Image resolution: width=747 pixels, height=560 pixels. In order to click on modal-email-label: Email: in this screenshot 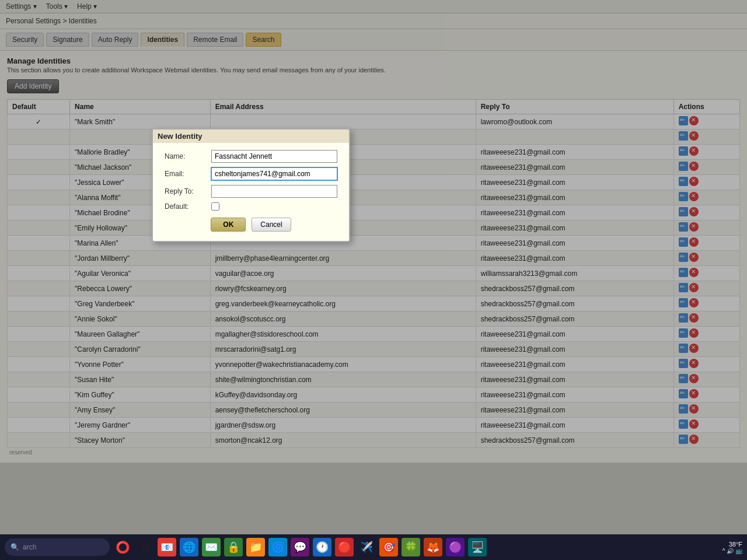, I will do `click(188, 174)`.